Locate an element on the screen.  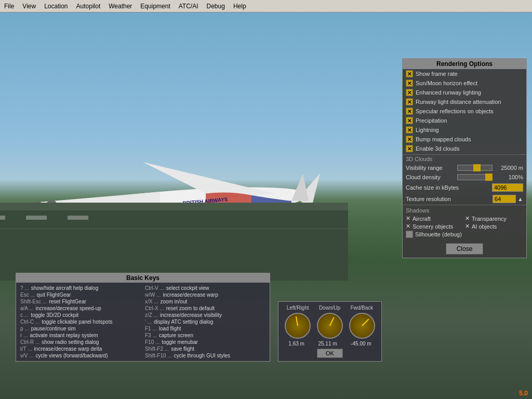
menu-file: File is located at coordinates (9, 6).